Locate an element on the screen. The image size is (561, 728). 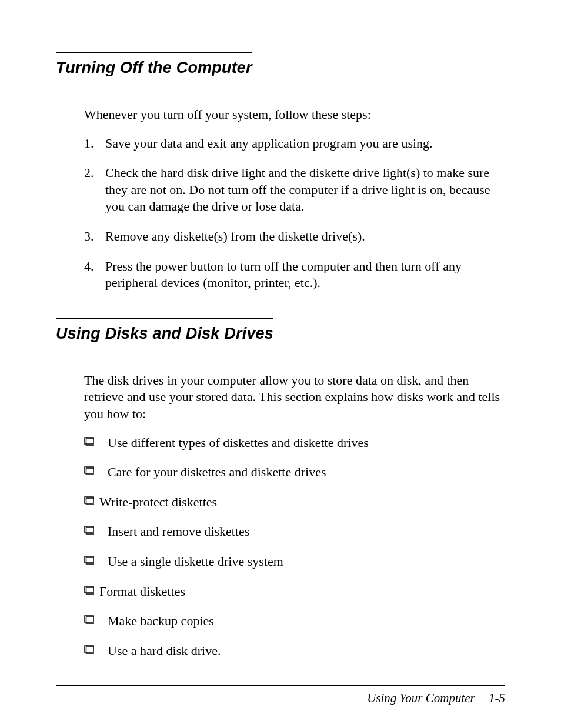
list-item-text: Write-protect diskettes is located at coordinates (302, 502).